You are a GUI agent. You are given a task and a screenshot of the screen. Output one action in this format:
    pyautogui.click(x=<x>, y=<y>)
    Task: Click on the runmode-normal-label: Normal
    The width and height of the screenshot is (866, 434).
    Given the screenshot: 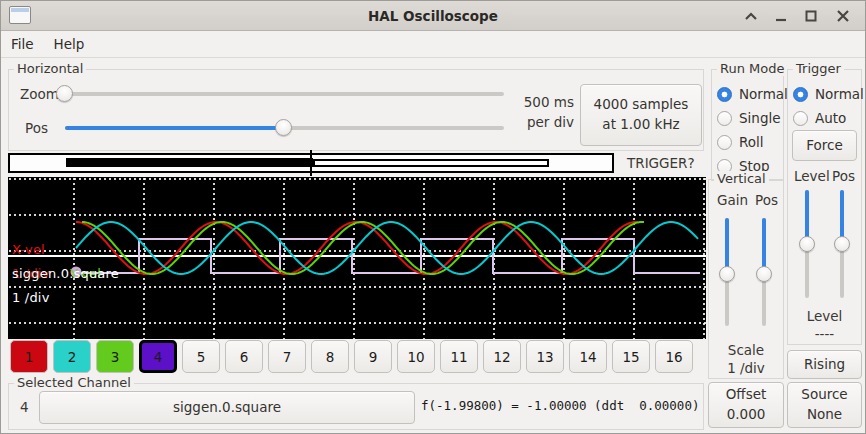 What is the action you would take?
    pyautogui.click(x=764, y=94)
    